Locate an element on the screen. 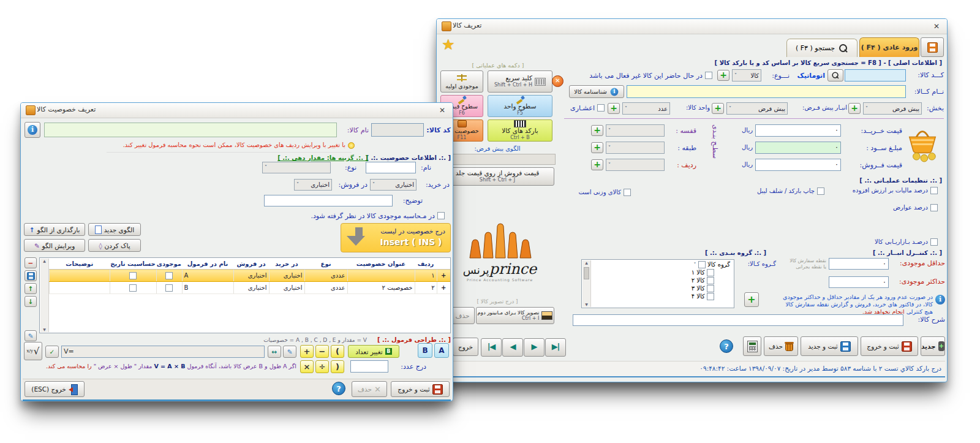 Image resolution: width=980 pixels, height=443 pixels. var-b-button: B is located at coordinates (425, 350).